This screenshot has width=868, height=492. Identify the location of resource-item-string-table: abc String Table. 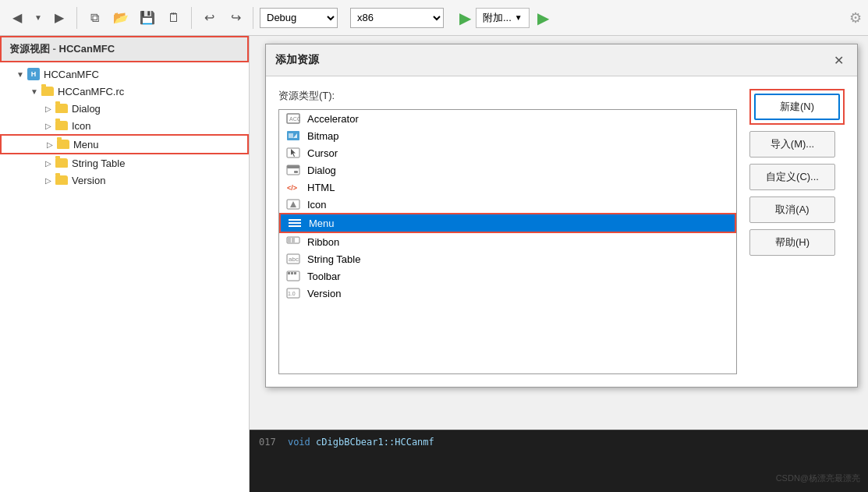
(508, 259).